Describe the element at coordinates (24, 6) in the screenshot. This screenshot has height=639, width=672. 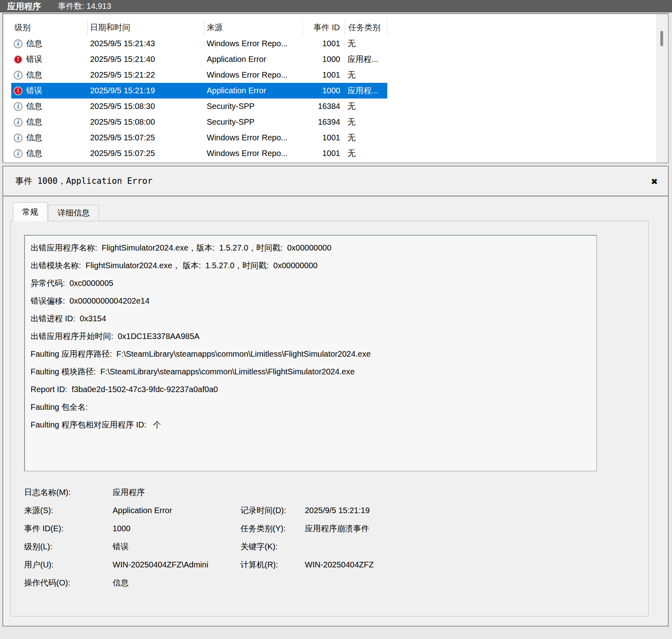
I see `log-name: 应用程序` at that location.